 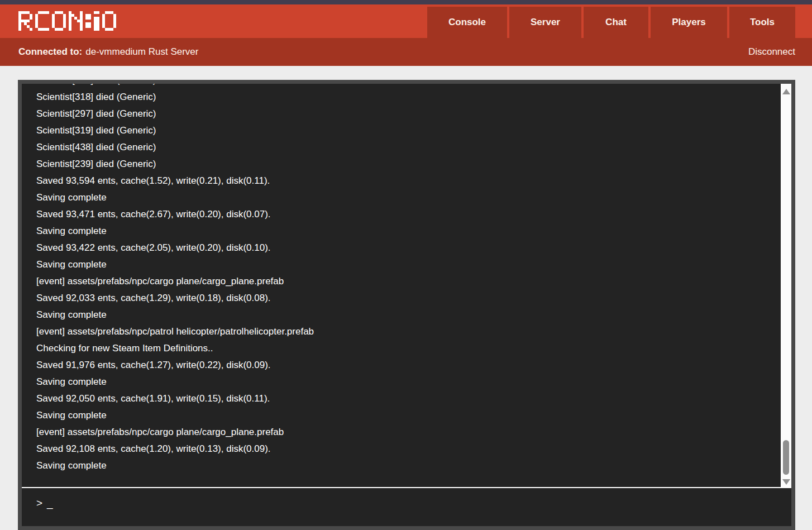 What do you see at coordinates (414, 449) in the screenshot?
I see `log-line: Saved 92,108 ents, cache(1.20), write(0.…` at bounding box center [414, 449].